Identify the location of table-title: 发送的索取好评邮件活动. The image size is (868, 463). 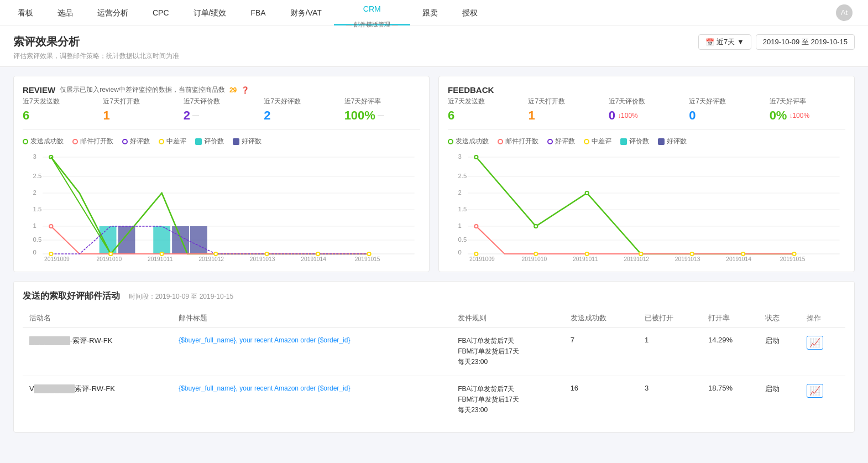
(71, 295).